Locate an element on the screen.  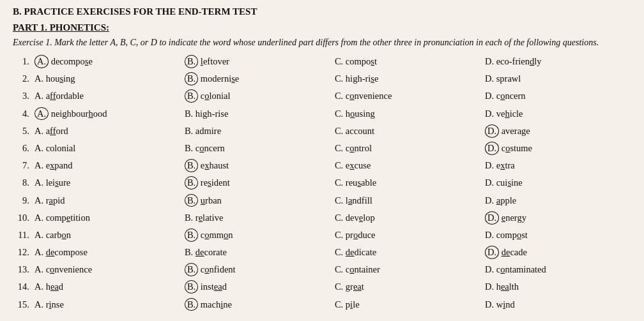
answer-a: A. rapid is located at coordinates (106, 200).